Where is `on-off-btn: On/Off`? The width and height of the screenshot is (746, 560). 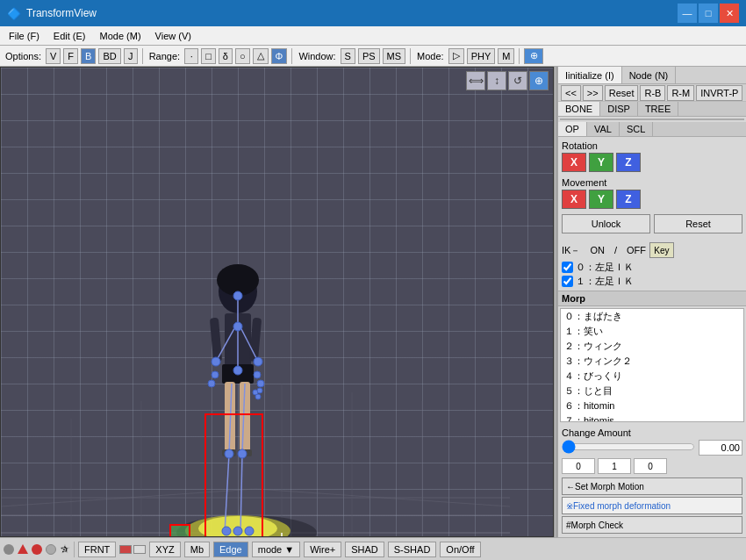 on-off-btn: On/Off is located at coordinates (460, 549).